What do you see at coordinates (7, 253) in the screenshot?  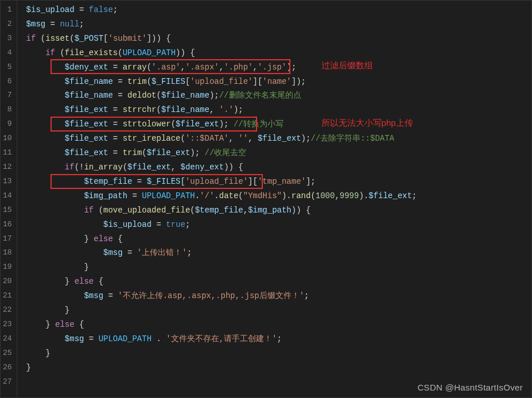 I see `line-number: 18` at bounding box center [7, 253].